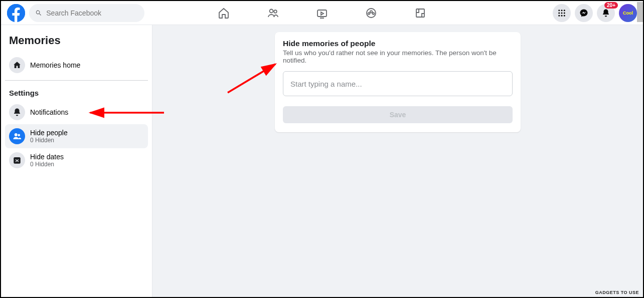 The width and height of the screenshot is (644, 298). What do you see at coordinates (87, 13) in the screenshot?
I see `search-box` at bounding box center [87, 13].